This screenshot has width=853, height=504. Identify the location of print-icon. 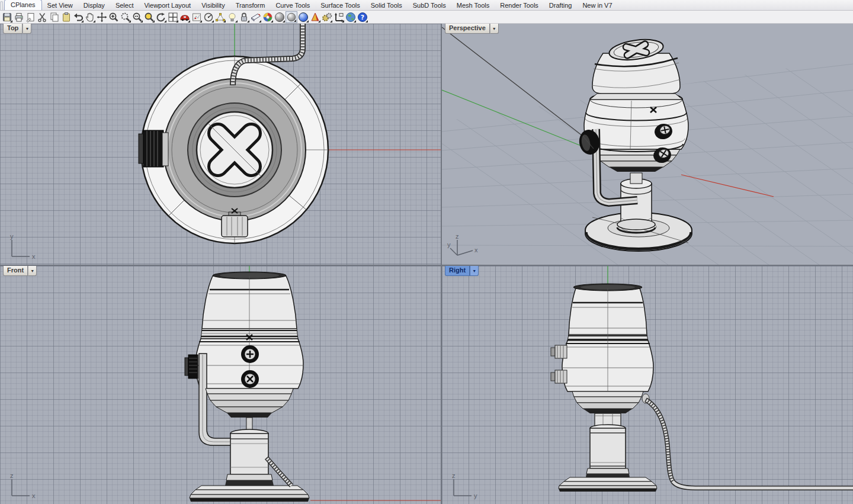
(19, 17).